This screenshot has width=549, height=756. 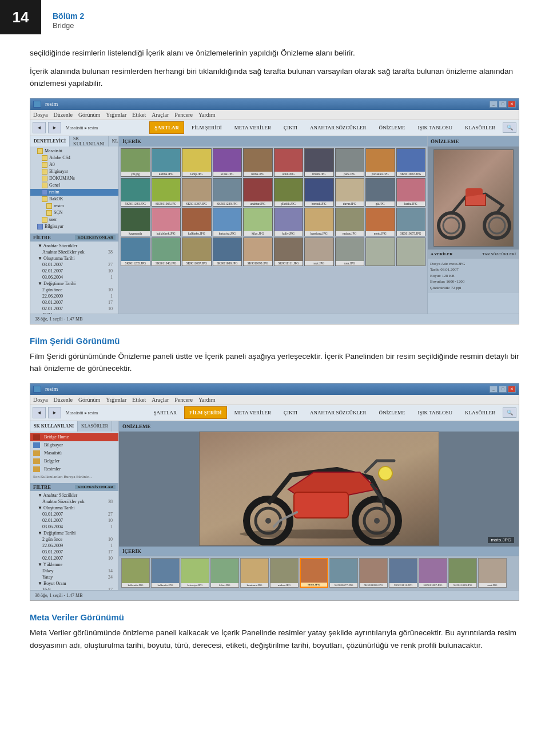 What do you see at coordinates (197, 192) in the screenshot?
I see `thumb-sk4: SK5011287.JPG` at bounding box center [197, 192].